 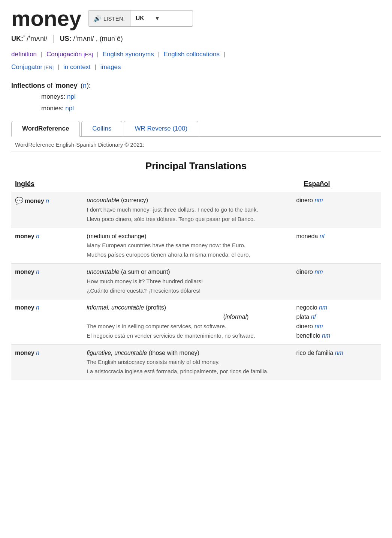 What do you see at coordinates (196, 210) in the screenshot?
I see `table-row: 💬money n uncountable (currency) I don't …` at bounding box center [196, 210].